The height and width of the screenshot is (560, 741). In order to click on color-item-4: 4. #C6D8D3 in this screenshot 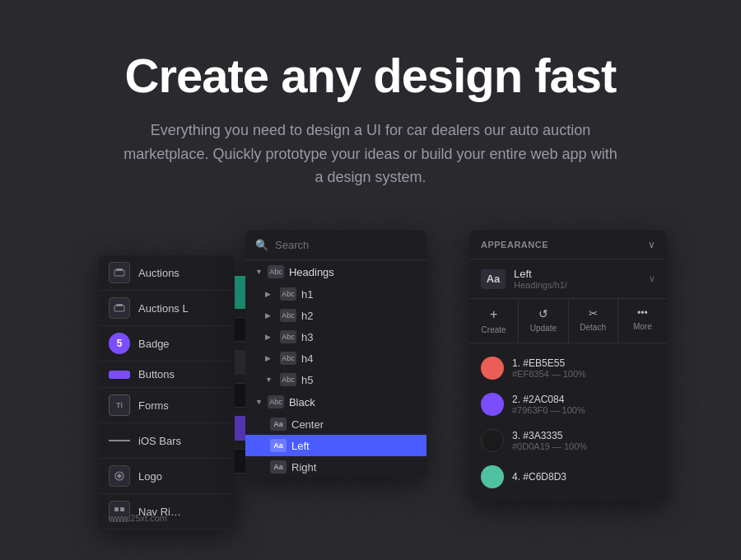, I will do `click(568, 477)`.